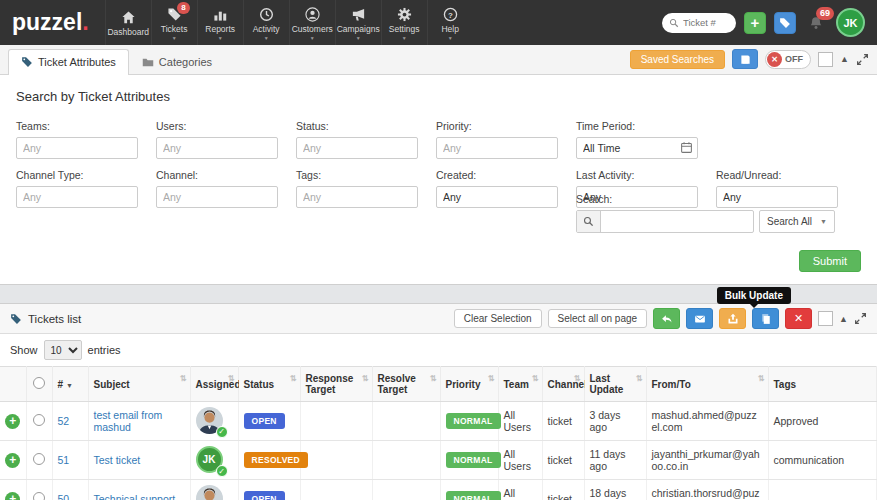  I want to click on ticket-id-link: 51, so click(64, 460).